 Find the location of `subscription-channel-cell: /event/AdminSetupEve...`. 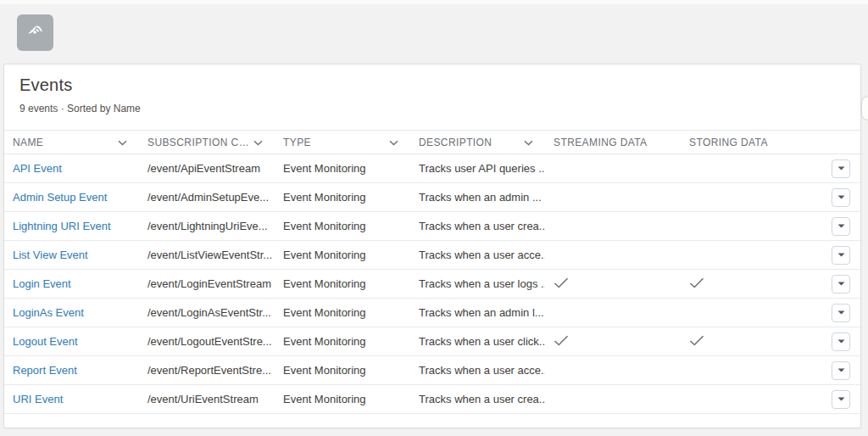

subscription-channel-cell: /event/AdminSetupEve... is located at coordinates (207, 198).